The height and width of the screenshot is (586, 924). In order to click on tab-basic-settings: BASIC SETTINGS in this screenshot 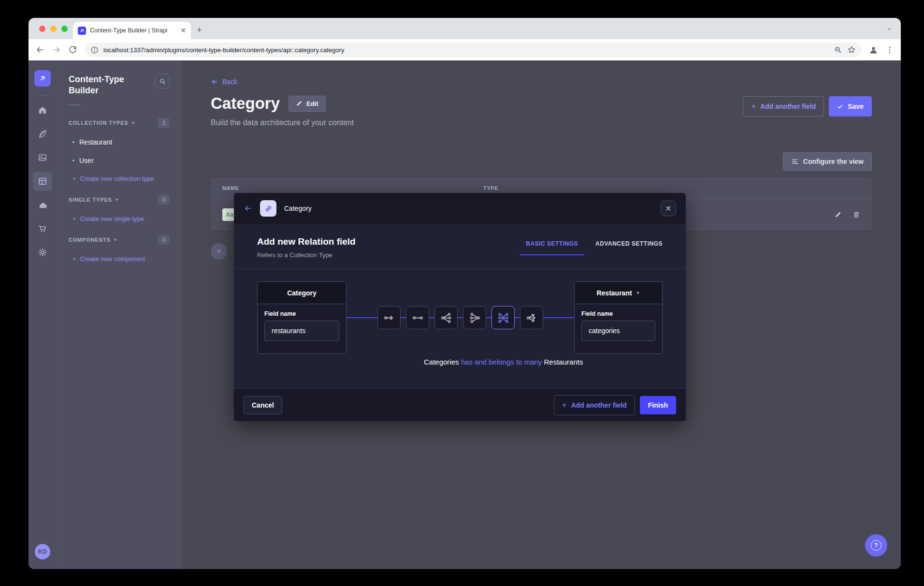, I will do `click(552, 248)`.